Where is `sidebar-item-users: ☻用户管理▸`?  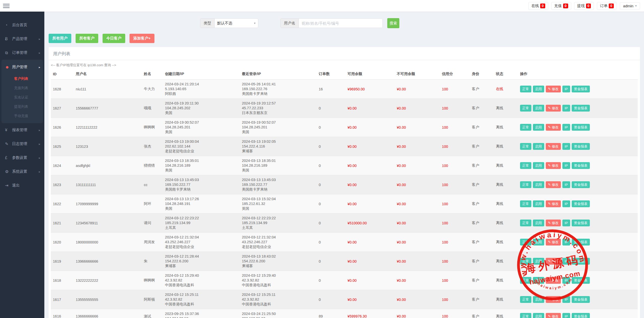 sidebar-item-users: ☻用户管理▸ is located at coordinates (22, 67).